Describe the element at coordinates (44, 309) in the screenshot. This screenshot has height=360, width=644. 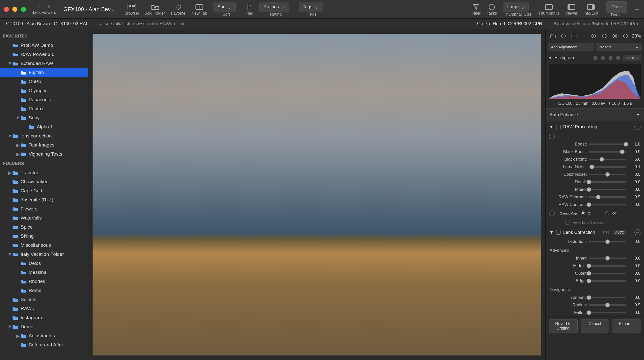
I see `sidebar-item: RAWs` at that location.